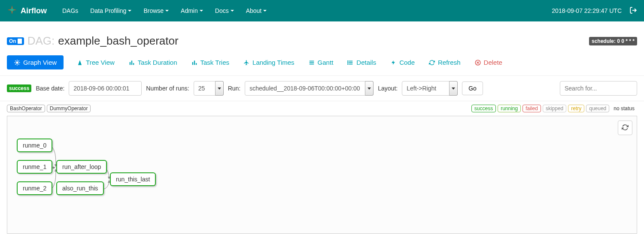 This screenshot has height=244, width=644. What do you see at coordinates (19, 88) in the screenshot?
I see `run-status-badge: success` at bounding box center [19, 88].